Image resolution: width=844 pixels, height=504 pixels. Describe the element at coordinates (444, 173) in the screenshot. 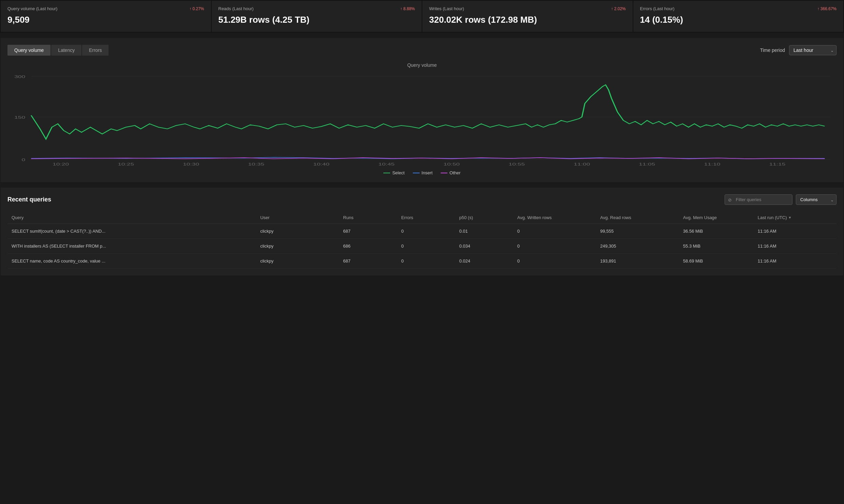

I see `legend-dot-other` at that location.